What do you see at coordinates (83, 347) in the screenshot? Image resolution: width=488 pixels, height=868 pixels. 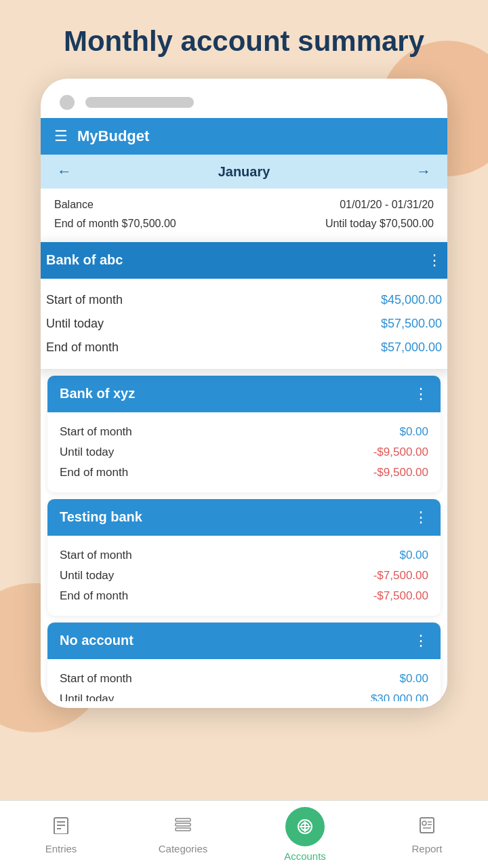 I see `expanded-end-label: End of month` at bounding box center [83, 347].